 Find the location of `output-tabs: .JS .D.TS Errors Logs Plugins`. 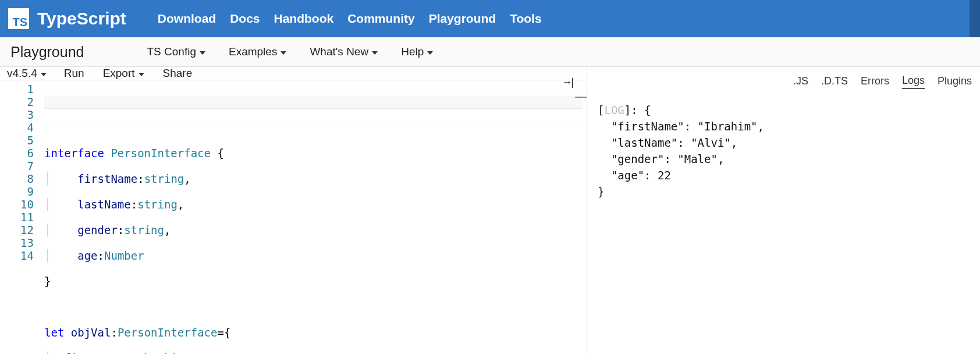

output-tabs: .JS .D.TS Errors Logs Plugins is located at coordinates (783, 82).